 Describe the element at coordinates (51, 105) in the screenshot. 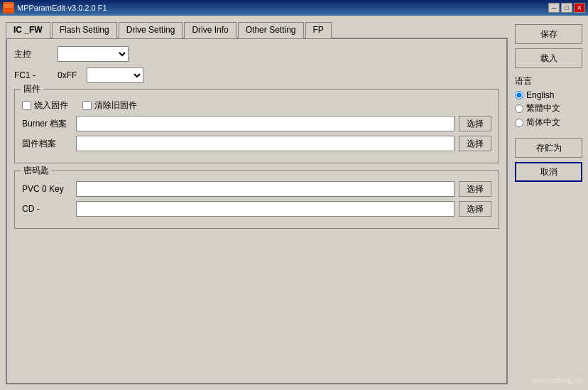

I see `burn-firmware-label: 烧入固件` at that location.